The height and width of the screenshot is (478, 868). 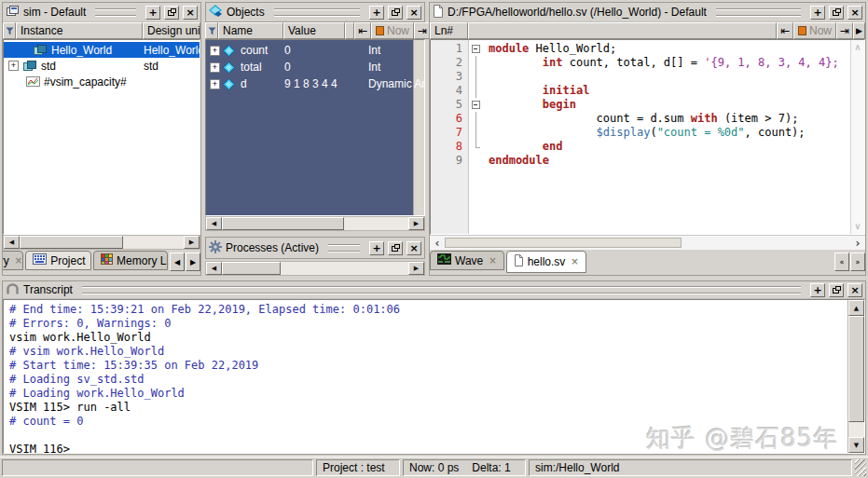 What do you see at coordinates (310, 67) in the screenshot?
I see `object-row: +total0Int` at bounding box center [310, 67].